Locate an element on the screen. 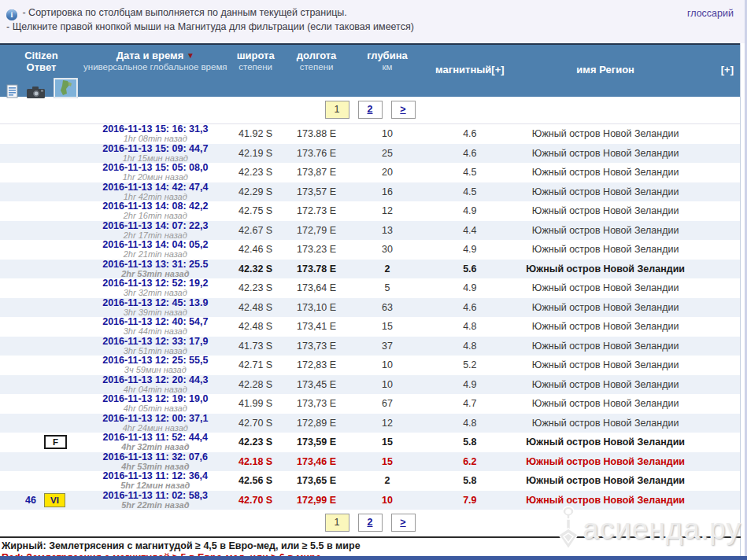 This screenshot has height=560, width=747. map-thumbnail-icon is located at coordinates (66, 90).